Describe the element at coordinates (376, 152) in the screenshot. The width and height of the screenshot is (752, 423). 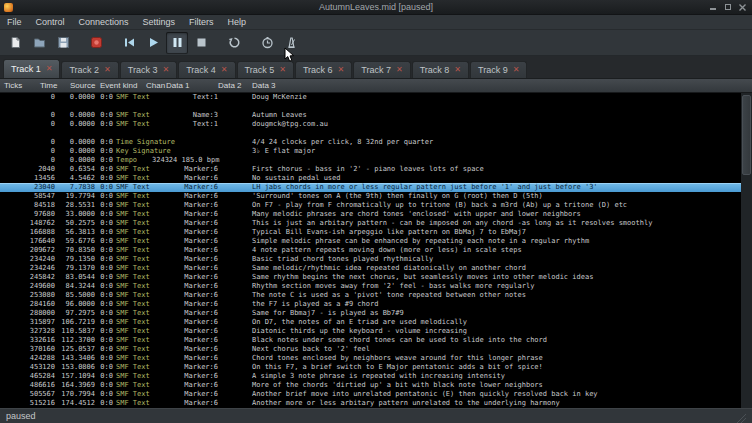
I see `table-row: 0 0.0000 0:0 Key Signature 3♭ E flat maj…` at that location.